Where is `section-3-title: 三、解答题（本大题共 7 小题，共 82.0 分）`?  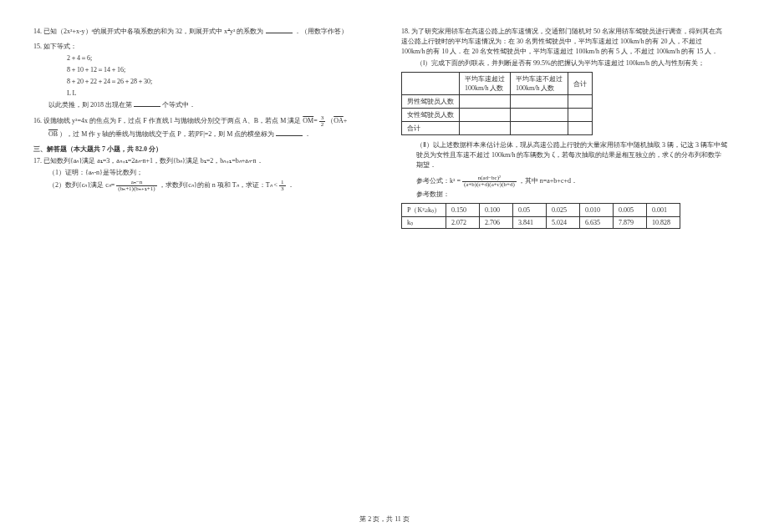
section-3-title: 三、解答题（本大题共 7 小题，共 82.0 分） is located at coordinates (205, 149).